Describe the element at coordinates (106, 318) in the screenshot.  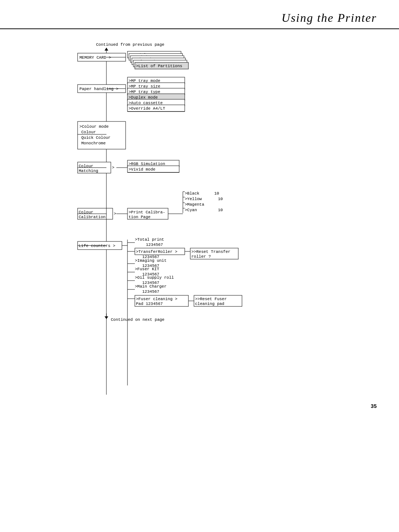
I see `arrow-down-bottom` at that location.